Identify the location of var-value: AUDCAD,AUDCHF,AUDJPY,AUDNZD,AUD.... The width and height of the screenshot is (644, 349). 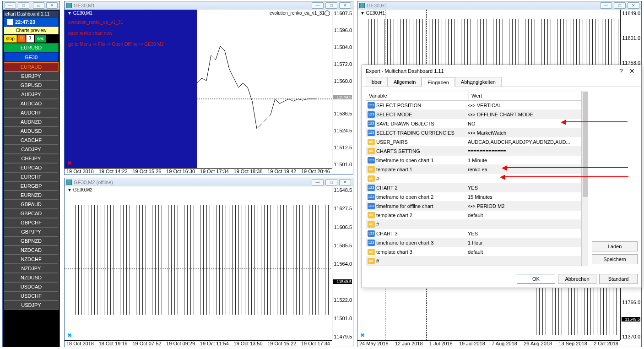
(525, 142).